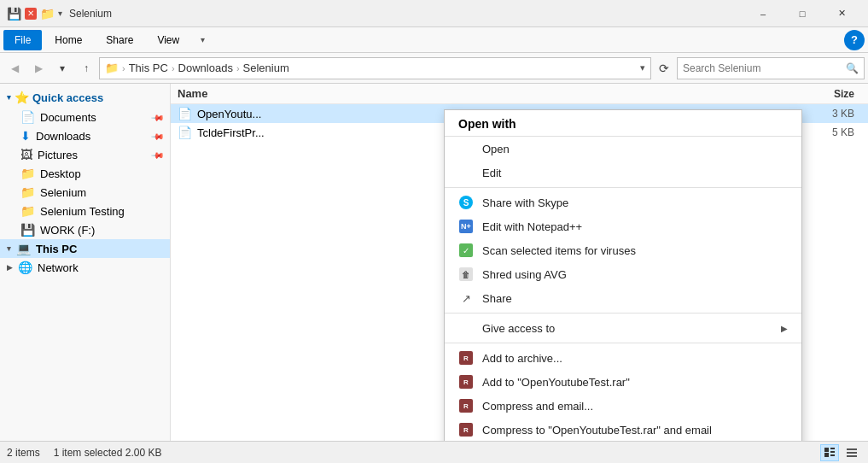  Describe the element at coordinates (623, 274) in the screenshot. I see `ctx-shred: 🗑 Shred using AVG` at that location.